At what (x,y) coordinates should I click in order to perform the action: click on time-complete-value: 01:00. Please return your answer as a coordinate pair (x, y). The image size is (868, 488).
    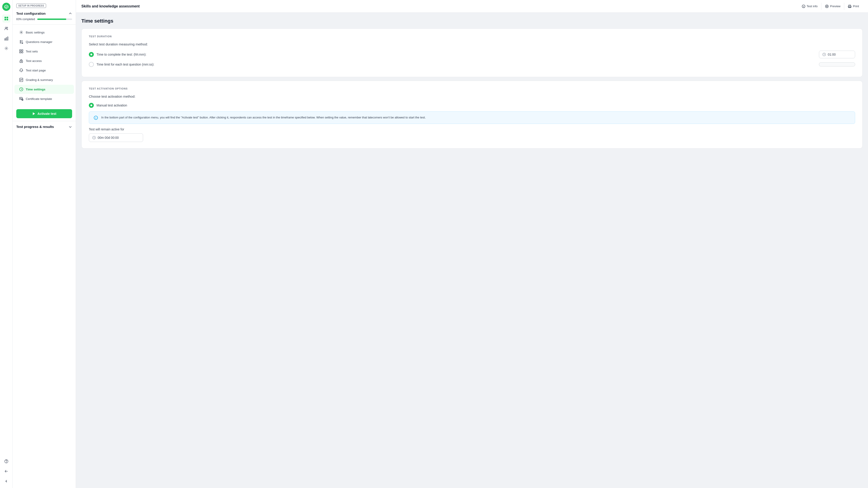
    Looking at the image, I should click on (832, 55).